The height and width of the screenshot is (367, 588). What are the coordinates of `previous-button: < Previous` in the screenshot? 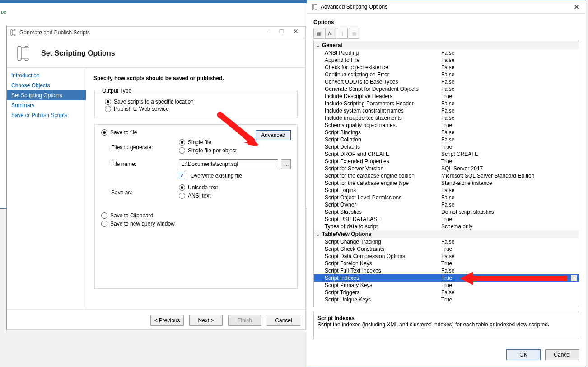 It's located at (167, 320).